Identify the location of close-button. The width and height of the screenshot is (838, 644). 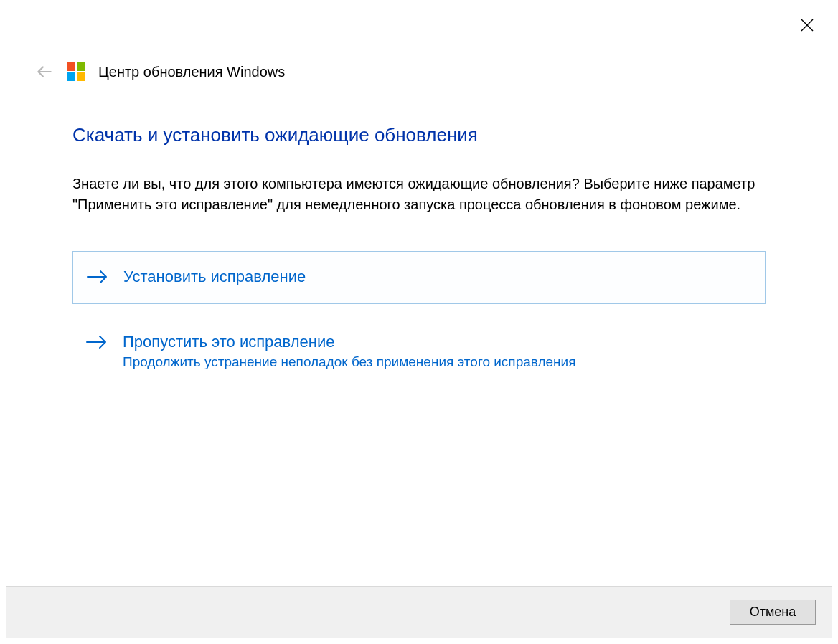
(807, 25).